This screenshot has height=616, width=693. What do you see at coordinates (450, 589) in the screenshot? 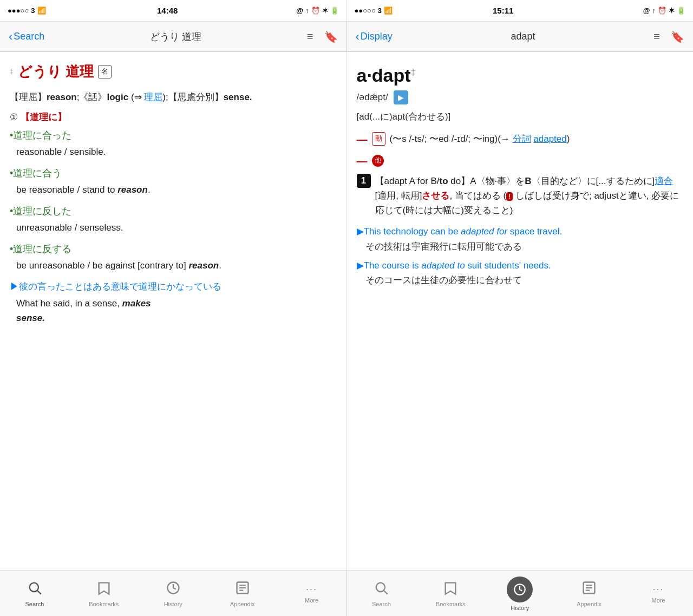
I see `right-bookmarks-icon` at bounding box center [450, 589].